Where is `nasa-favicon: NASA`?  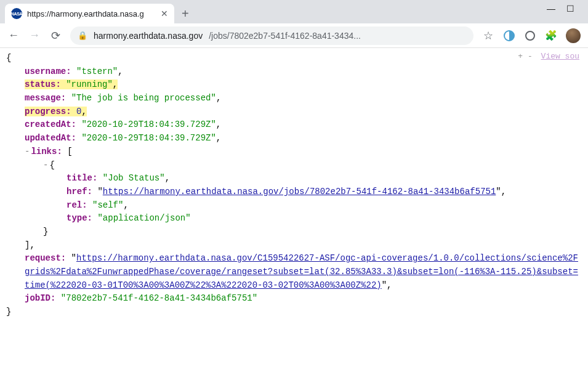
nasa-favicon: NASA is located at coordinates (17, 14).